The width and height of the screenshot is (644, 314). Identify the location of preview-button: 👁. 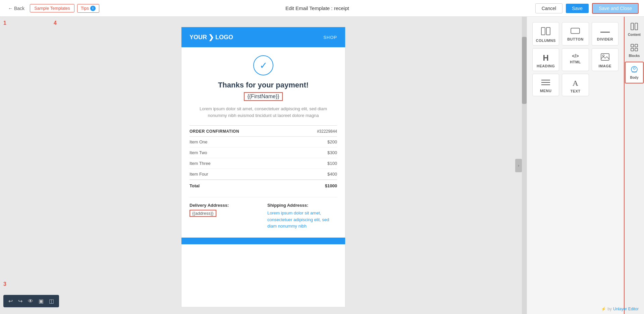
(31, 301).